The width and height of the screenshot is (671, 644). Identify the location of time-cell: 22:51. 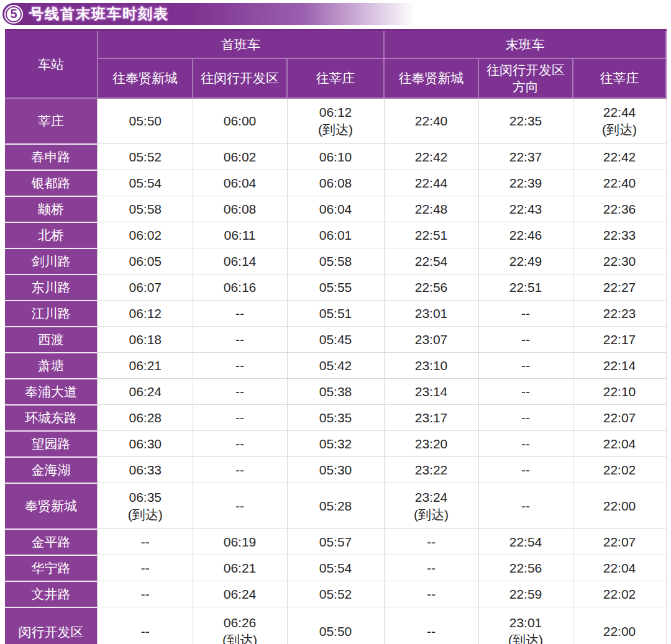
(431, 235).